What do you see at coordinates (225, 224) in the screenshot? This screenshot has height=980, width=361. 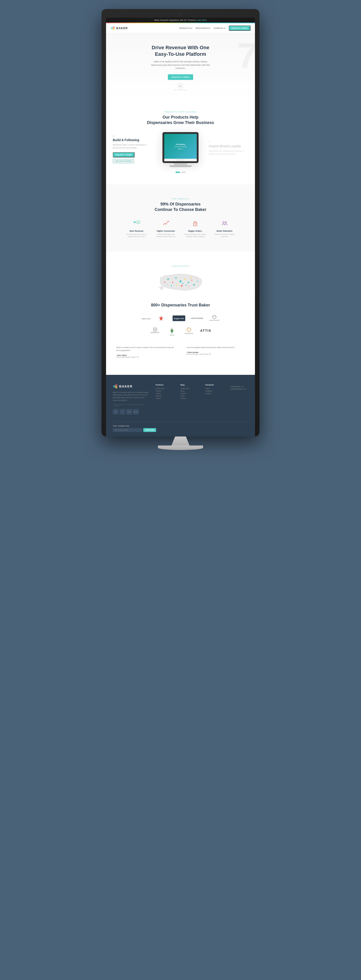 I see `retention-icon` at bounding box center [225, 224].